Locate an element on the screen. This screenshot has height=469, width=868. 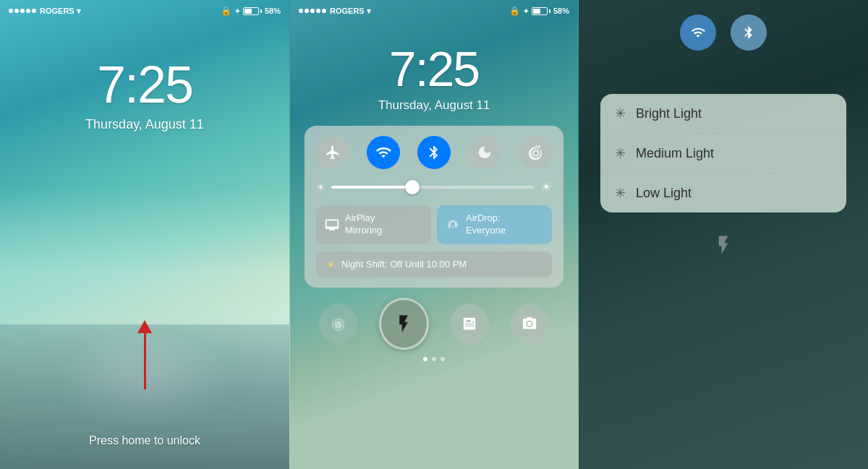
night-shift-button: ☀ Night Shift: Off Until 10:00 PM is located at coordinates (434, 264).